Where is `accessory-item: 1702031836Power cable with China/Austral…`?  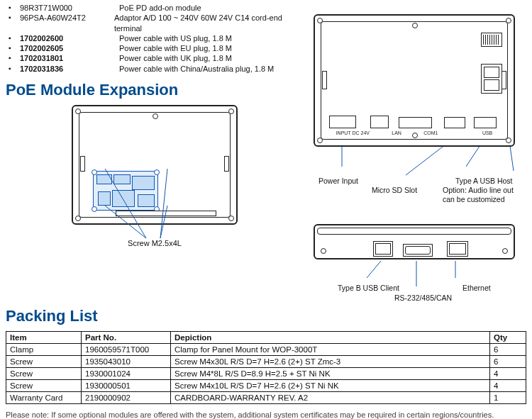
accessory-item: 1702031836Power cable with China/Austral… is located at coordinates (160, 69).